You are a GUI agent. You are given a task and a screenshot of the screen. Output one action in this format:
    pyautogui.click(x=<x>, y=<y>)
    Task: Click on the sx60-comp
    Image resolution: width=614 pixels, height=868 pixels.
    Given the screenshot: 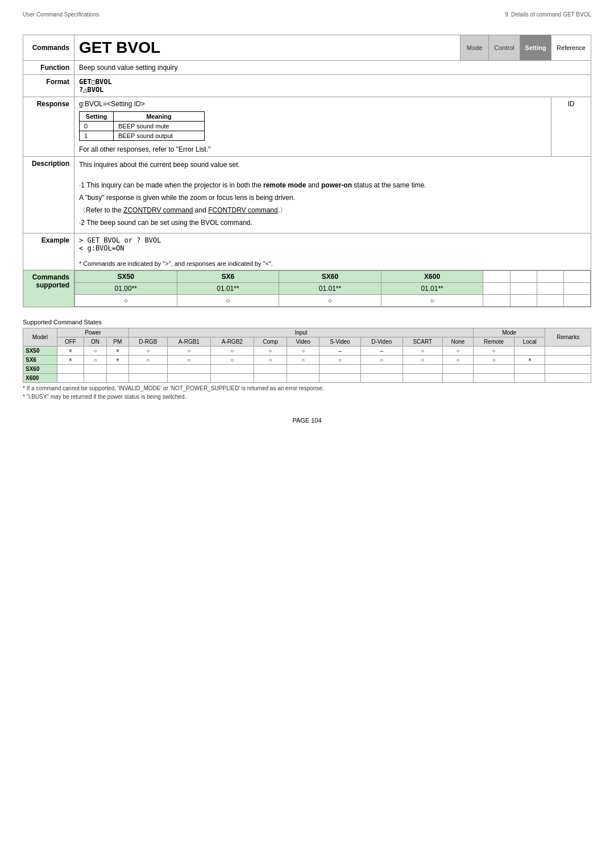 What is the action you would take?
    pyautogui.click(x=271, y=369)
    